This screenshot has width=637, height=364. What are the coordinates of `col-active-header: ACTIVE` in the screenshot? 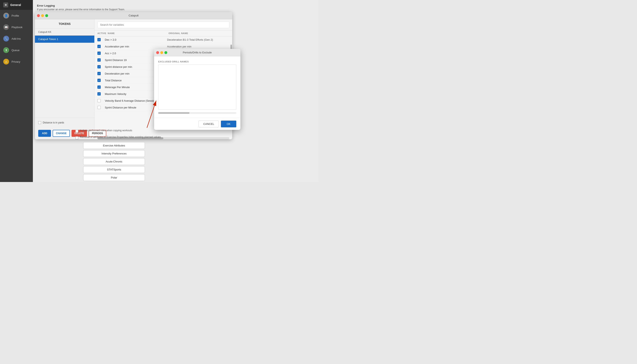 It's located at (102, 33).